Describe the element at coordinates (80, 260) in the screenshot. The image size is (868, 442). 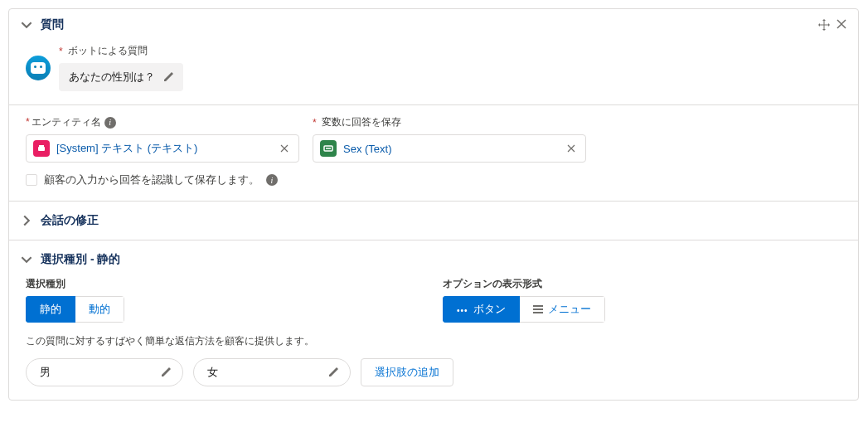
I see `choice-section-title: 選択種別 - 静的` at that location.